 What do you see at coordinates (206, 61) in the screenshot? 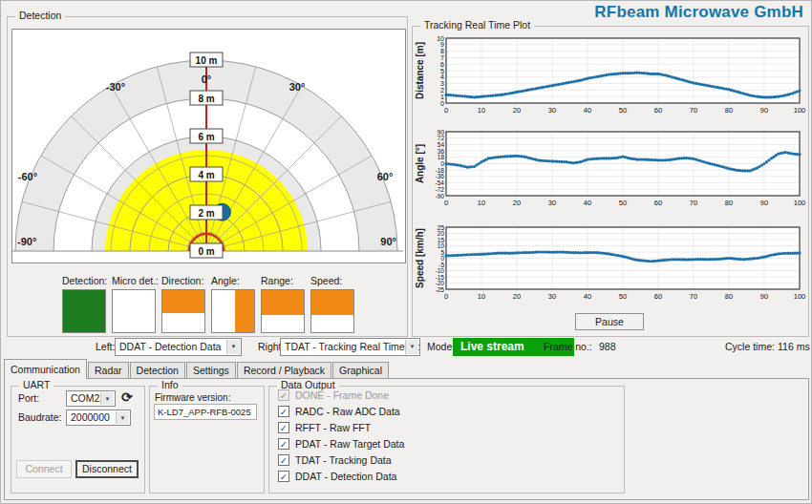
I see `range-label: 10 m` at bounding box center [206, 61].